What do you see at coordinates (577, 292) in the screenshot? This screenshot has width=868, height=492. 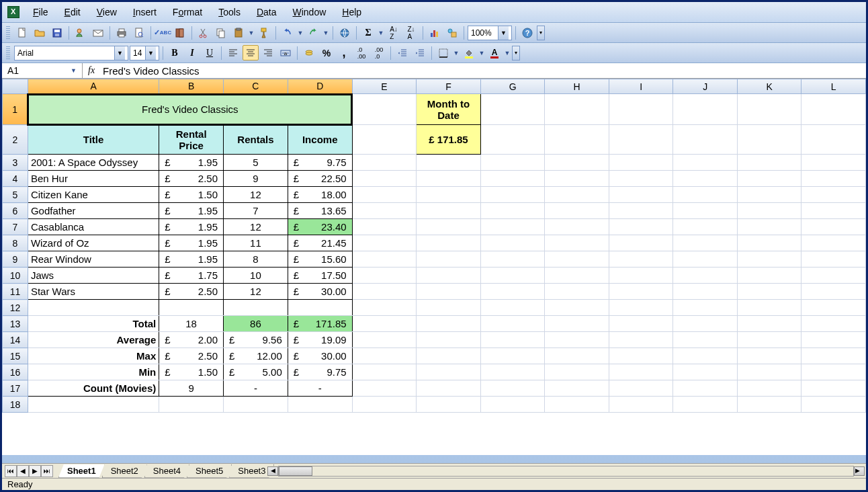 I see `cell-H11` at bounding box center [577, 292].